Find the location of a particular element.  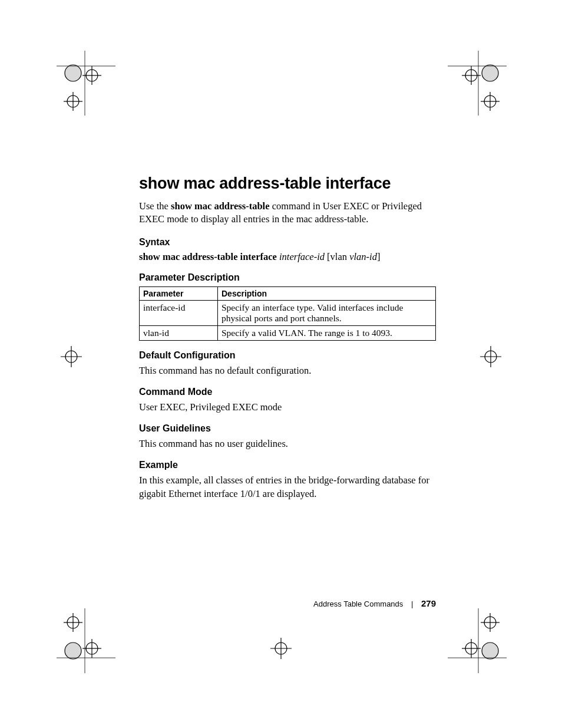

cell-param: interface-id is located at coordinates (179, 312).